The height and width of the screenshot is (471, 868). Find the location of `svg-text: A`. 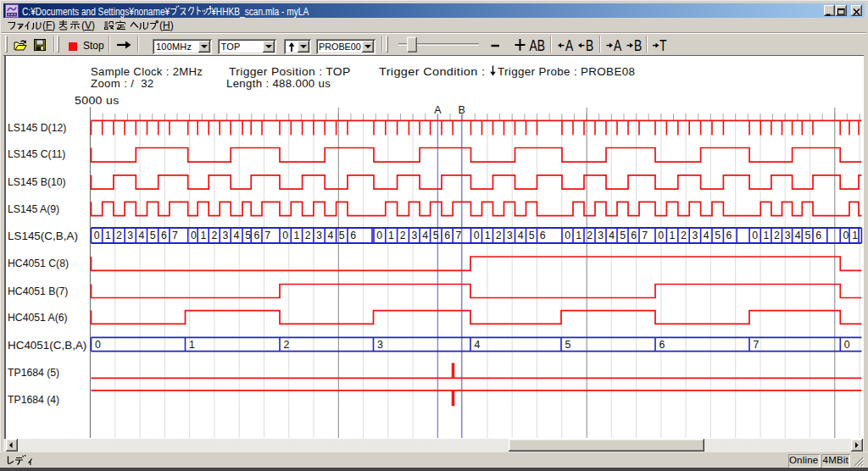

svg-text: A is located at coordinates (437, 110).